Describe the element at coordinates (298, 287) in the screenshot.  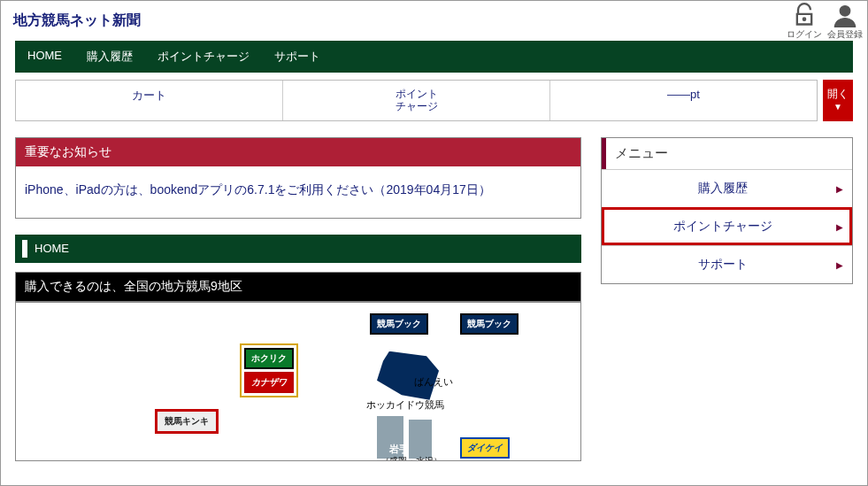
I see `buy-section-head: 購入できるのは、全国の地方競馬9地区` at that location.